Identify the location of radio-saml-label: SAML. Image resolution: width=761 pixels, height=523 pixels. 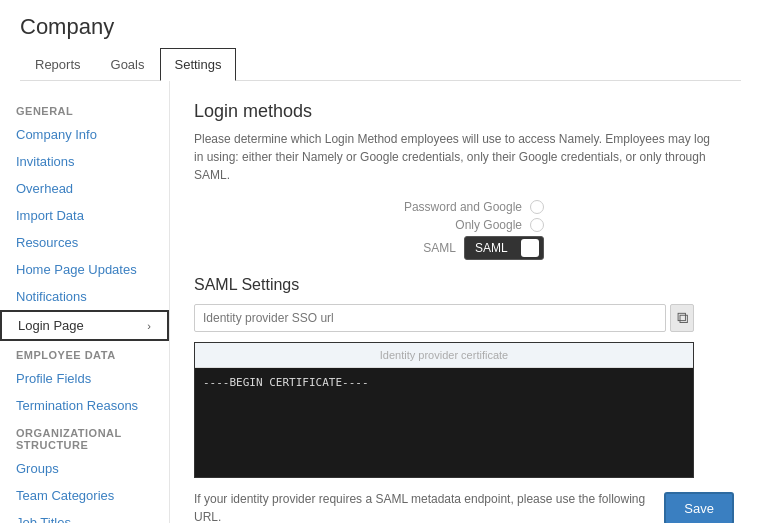
(440, 248).